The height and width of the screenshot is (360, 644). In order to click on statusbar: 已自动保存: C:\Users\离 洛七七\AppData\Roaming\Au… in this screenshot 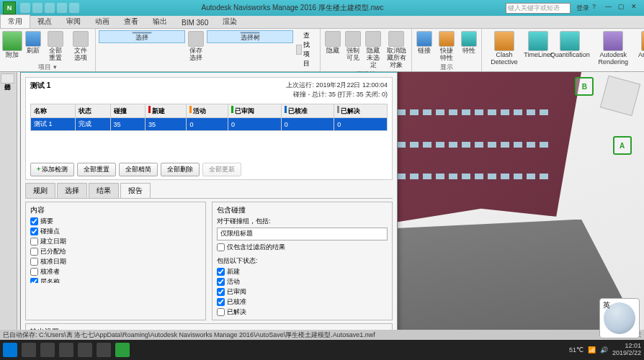, I will do `click(322, 335)`.